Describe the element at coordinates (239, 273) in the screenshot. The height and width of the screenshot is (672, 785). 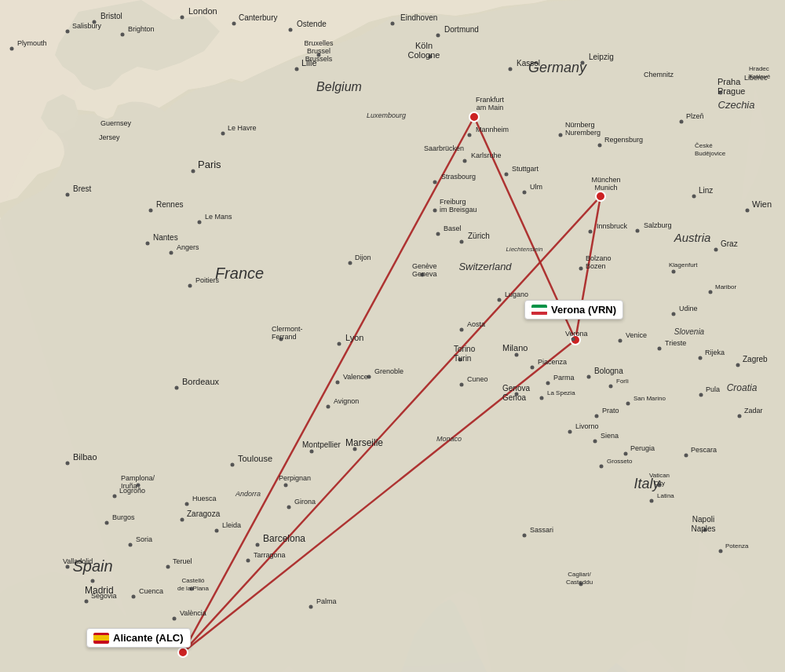
I see `svg-text: France` at that location.